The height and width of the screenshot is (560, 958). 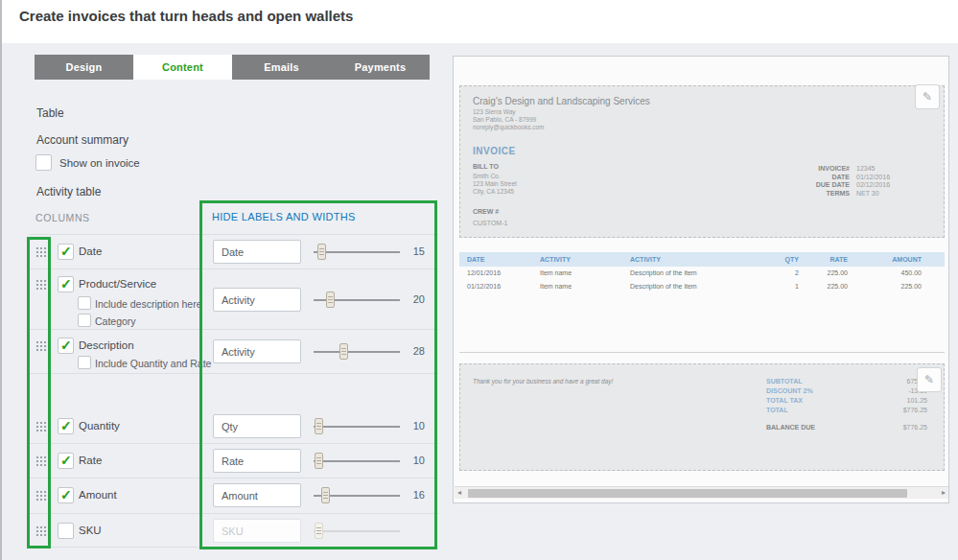 What do you see at coordinates (84, 67) in the screenshot?
I see `tab-design: Design` at bounding box center [84, 67].